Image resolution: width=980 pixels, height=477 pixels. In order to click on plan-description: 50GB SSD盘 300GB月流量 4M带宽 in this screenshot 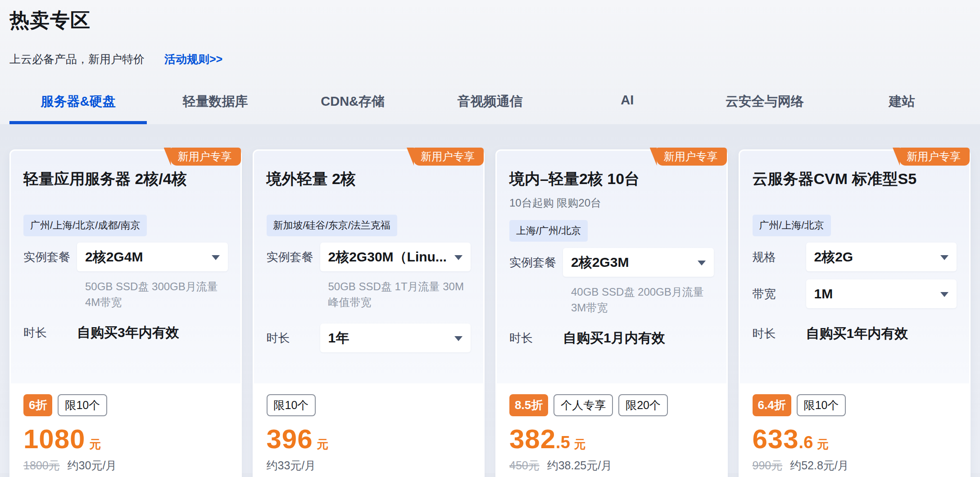, I will do `click(157, 294)`.